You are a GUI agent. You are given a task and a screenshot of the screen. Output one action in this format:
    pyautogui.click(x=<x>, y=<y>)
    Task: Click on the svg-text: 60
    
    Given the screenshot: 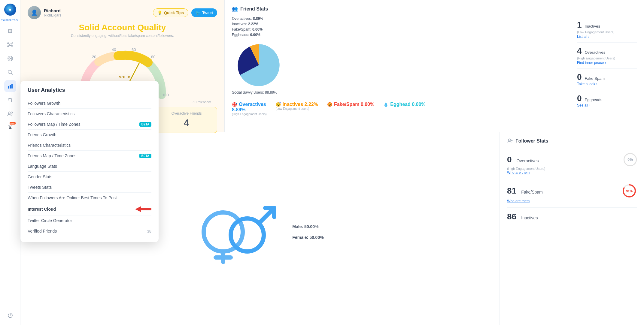 What is the action you would take?
    pyautogui.click(x=134, y=50)
    